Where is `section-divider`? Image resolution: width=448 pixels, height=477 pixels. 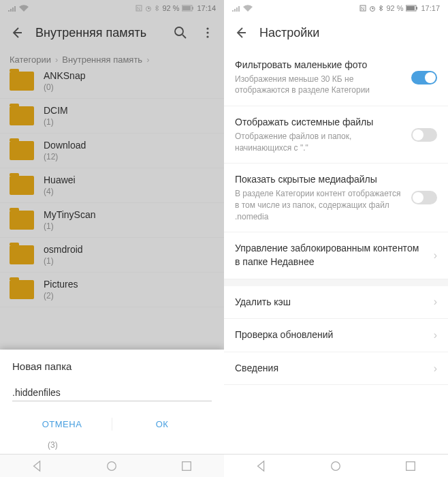
section-divider is located at coordinates (336, 283).